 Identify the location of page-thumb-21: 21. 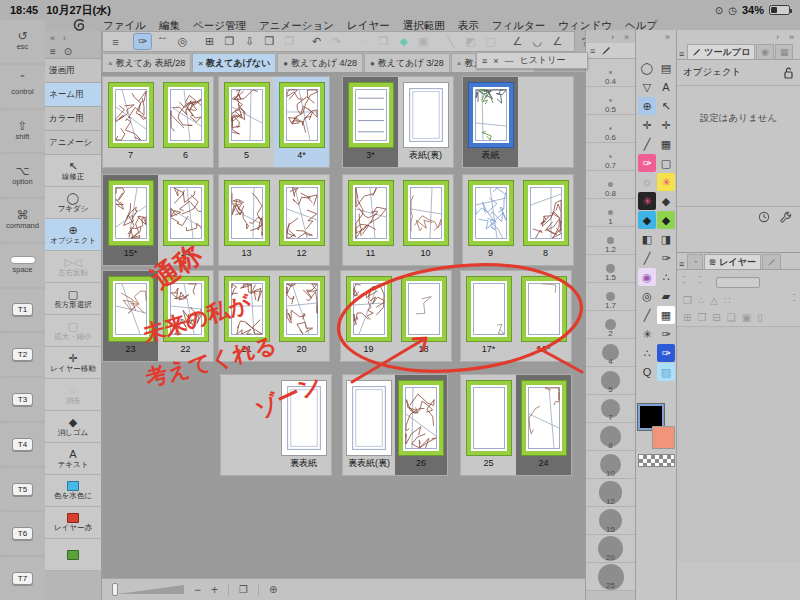
(246, 316).